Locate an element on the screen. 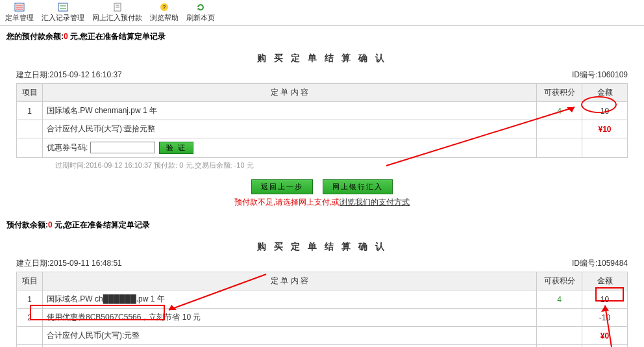 The width and height of the screenshot is (644, 347). order-id: ID编号:1059484 is located at coordinates (600, 264).